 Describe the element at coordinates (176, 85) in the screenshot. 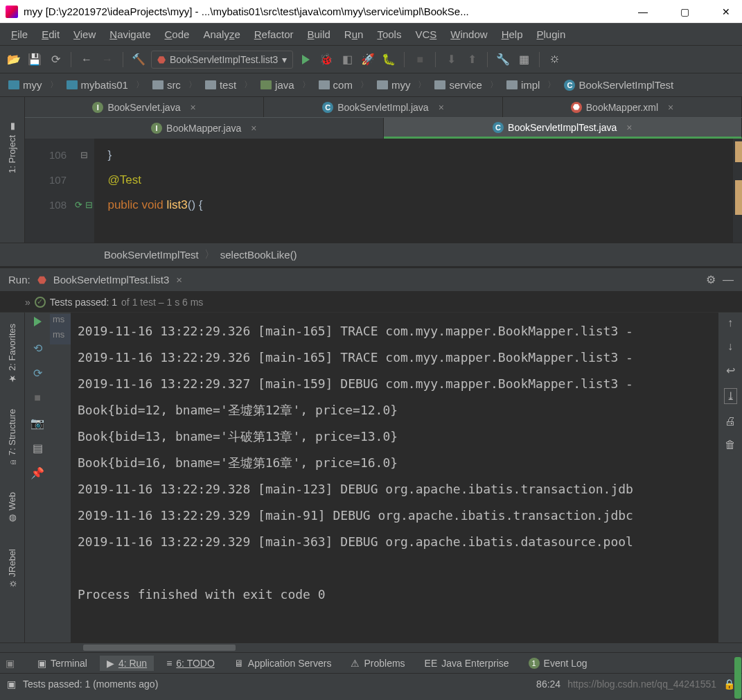

I see `crumb-src: src` at that location.